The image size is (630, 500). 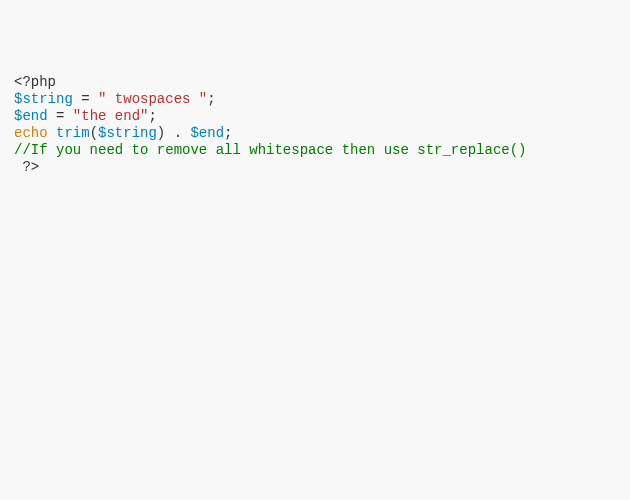 I want to click on keyword-echo: echo, so click(x=31, y=133).